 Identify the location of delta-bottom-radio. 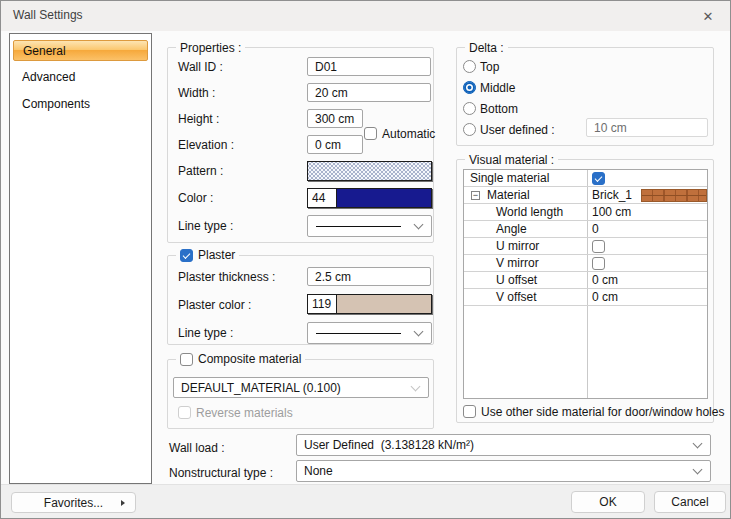
(470, 108).